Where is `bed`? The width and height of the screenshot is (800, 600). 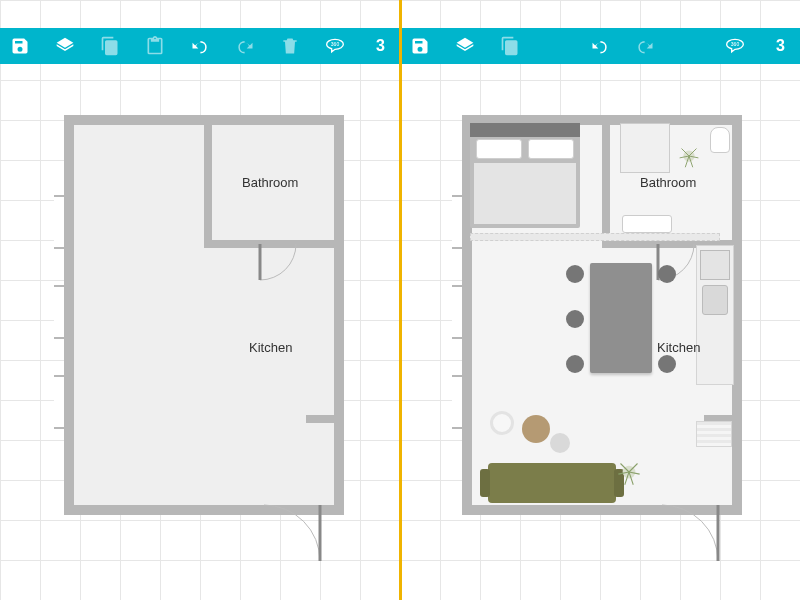
bed is located at coordinates (525, 176).